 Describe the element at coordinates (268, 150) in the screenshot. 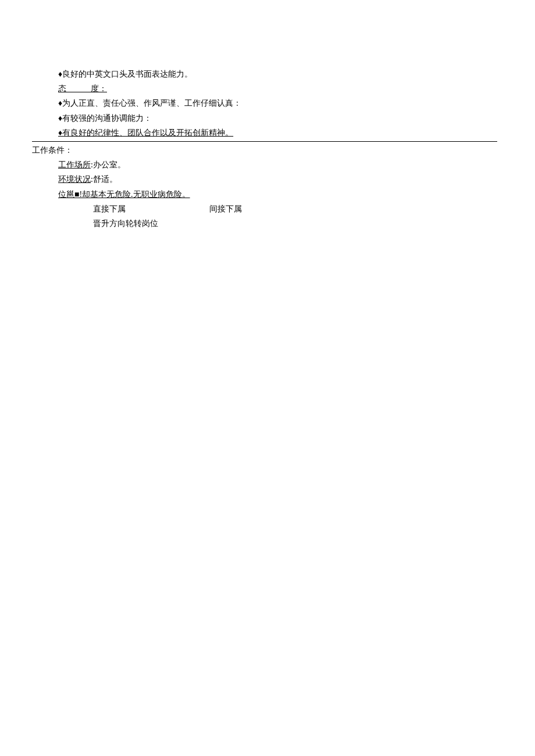

I see `work-conditions-label: 工作条件：` at that location.